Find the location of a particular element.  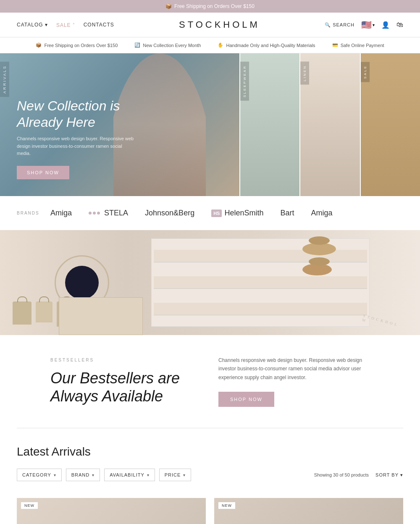

linen-figure is located at coordinates (330, 125).